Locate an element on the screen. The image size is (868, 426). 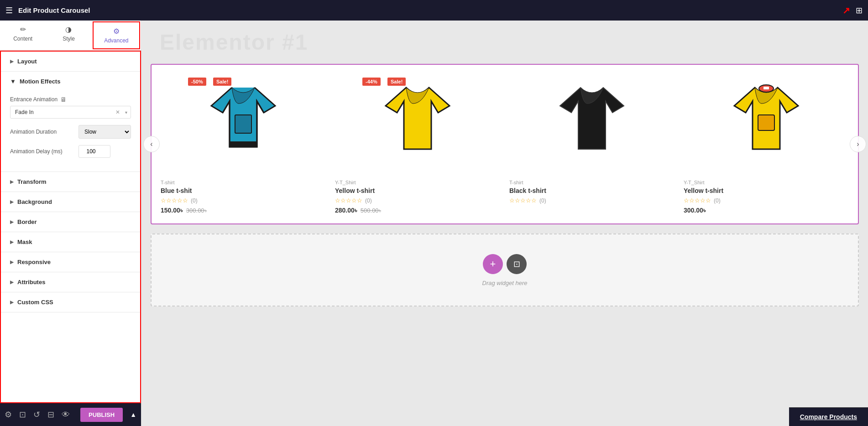
red-arrow-icon: ↗ is located at coordinates (846, 10).